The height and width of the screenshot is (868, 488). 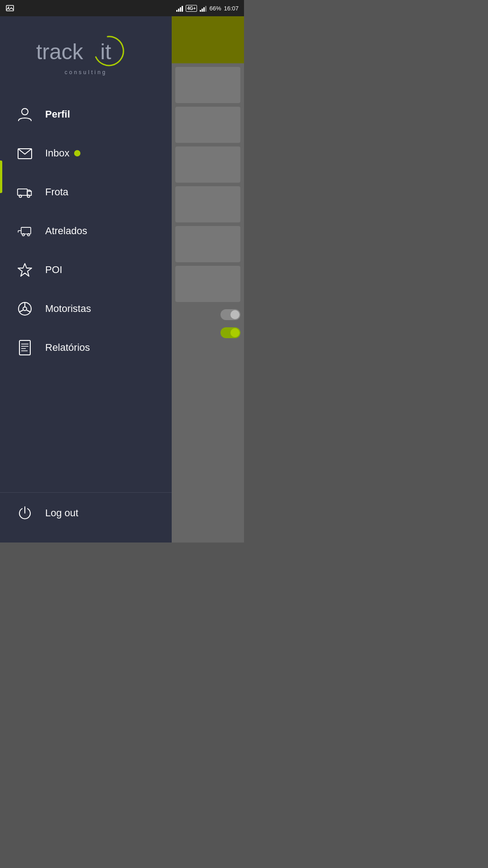 I want to click on battery-text: 66%, so click(x=215, y=8).